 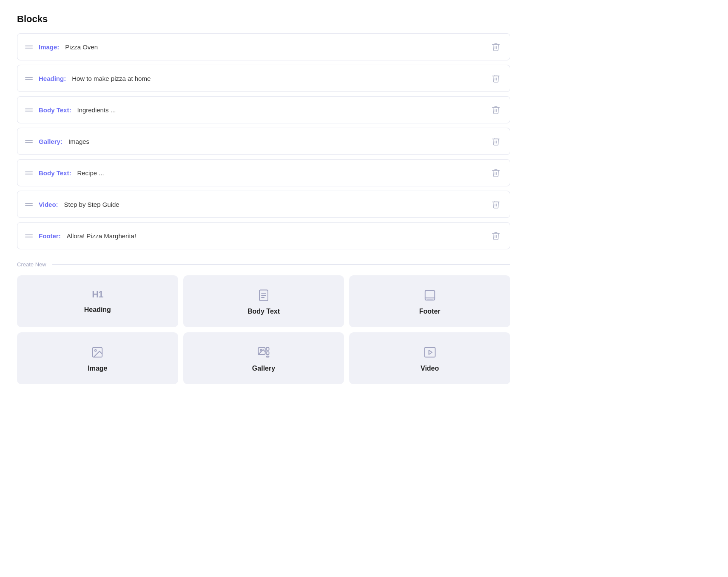 I want to click on block-content-label: Step by Step Guide, so click(x=92, y=204).